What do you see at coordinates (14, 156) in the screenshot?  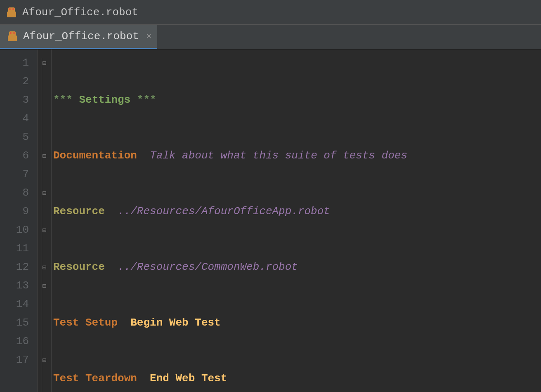 I see `line-number: 6` at bounding box center [14, 156].